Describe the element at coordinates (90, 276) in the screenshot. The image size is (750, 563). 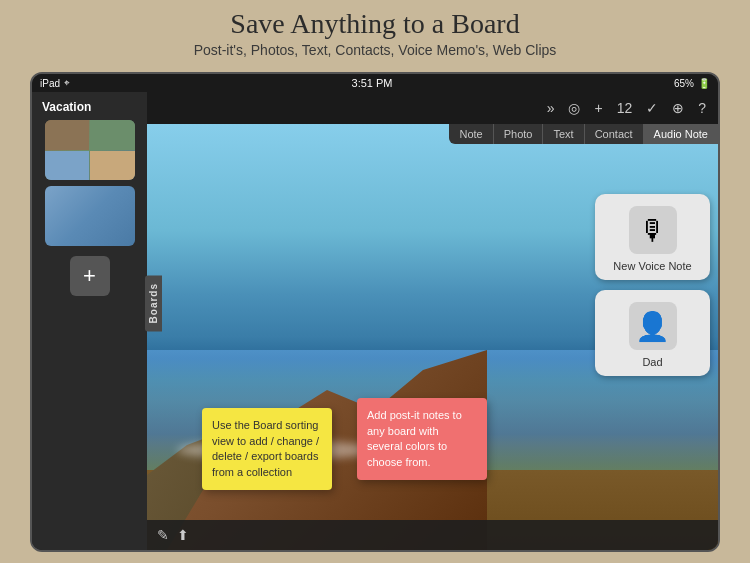
I see `add-board-button: +` at that location.